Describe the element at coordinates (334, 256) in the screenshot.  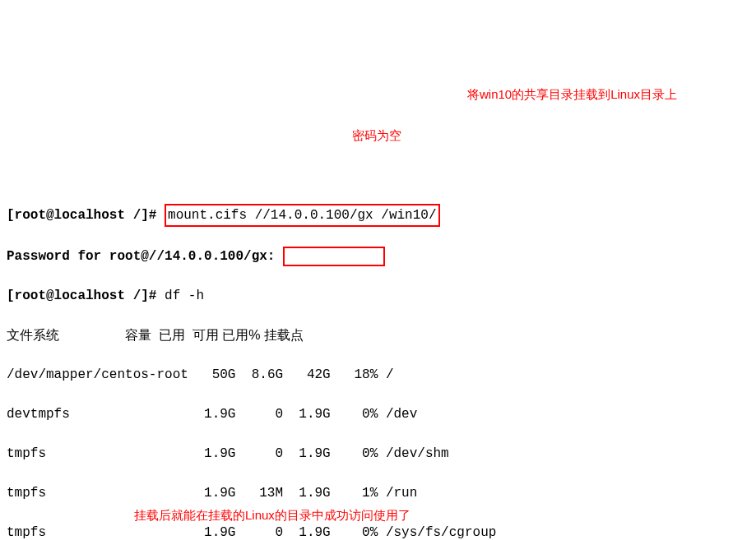
I see `empty-password-box` at that location.